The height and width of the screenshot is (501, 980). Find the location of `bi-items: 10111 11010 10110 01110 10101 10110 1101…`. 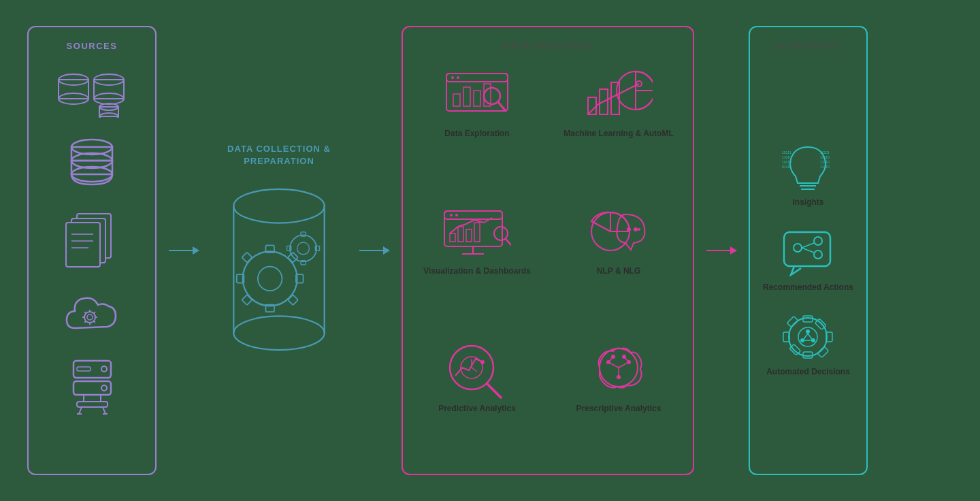

bi-items: 10111 11010 10110 01110 10101 10110 1101… is located at coordinates (808, 261).